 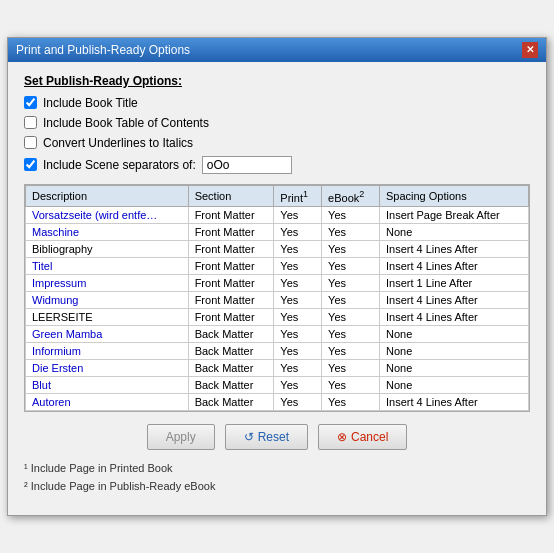 What do you see at coordinates (278, 334) in the screenshot?
I see `table-row: Green Mamba Back Matter Yes Yes None` at bounding box center [278, 334].